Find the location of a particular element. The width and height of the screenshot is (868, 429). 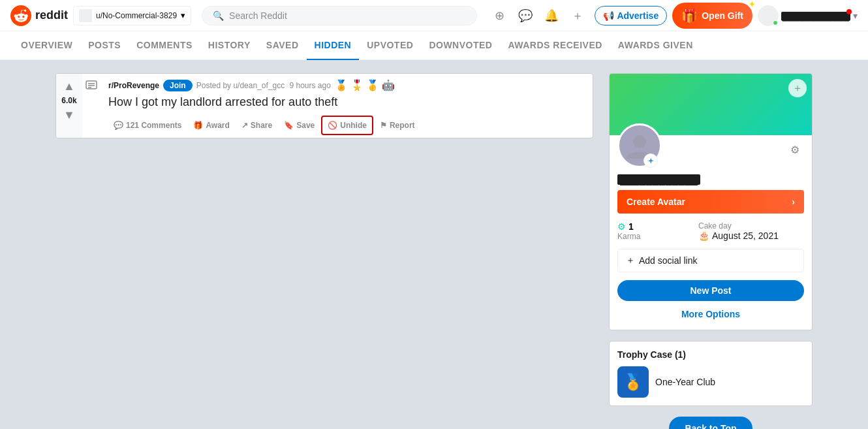

top-navigation: reddit u/No-Commercial-3829 ▾ 🔍 Search R… is located at coordinates (434, 16).